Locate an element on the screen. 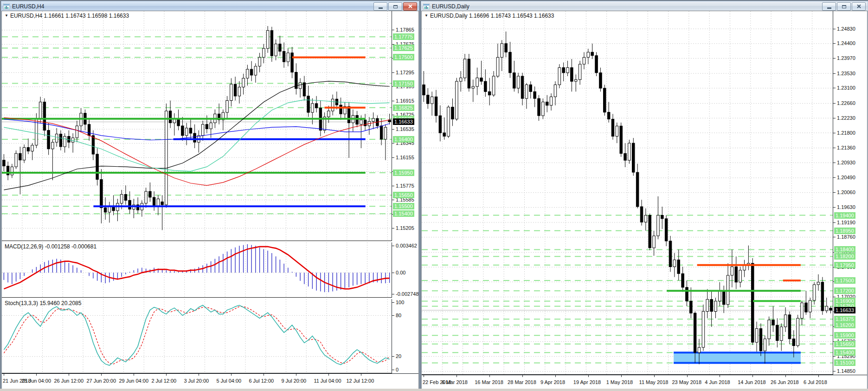  level-price-label: 1.17625 is located at coordinates (404, 48).